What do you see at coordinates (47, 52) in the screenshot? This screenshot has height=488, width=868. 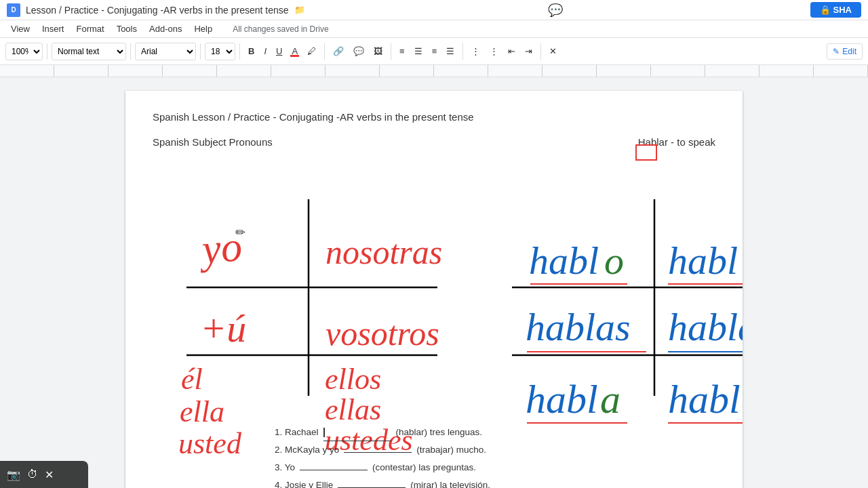 I see `toolbar-separator` at bounding box center [47, 52].